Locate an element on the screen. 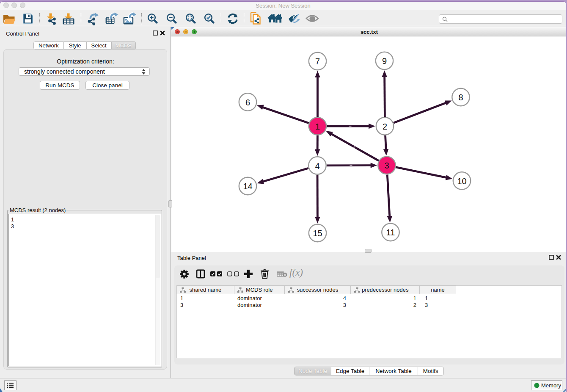  svg-text: 7 is located at coordinates (317, 61).